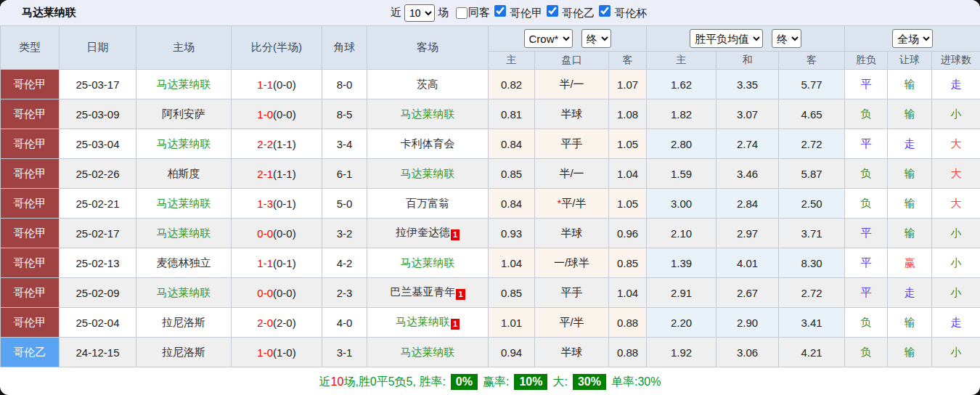  I want to click on col-header-handicap-result: 让球, so click(910, 61).